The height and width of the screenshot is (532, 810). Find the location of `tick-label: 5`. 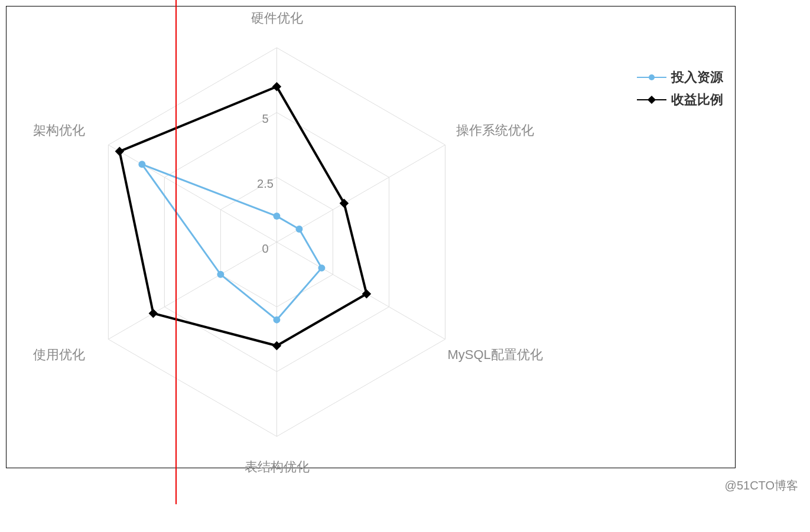

tick-label: 5 is located at coordinates (265, 119).